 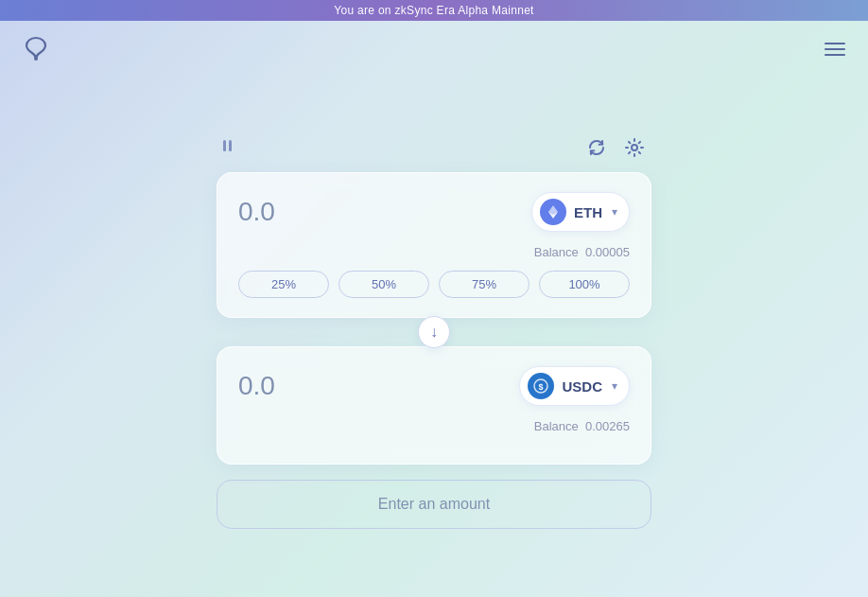 I want to click on to-token-top: $ USDC ▾, so click(x=434, y=386).